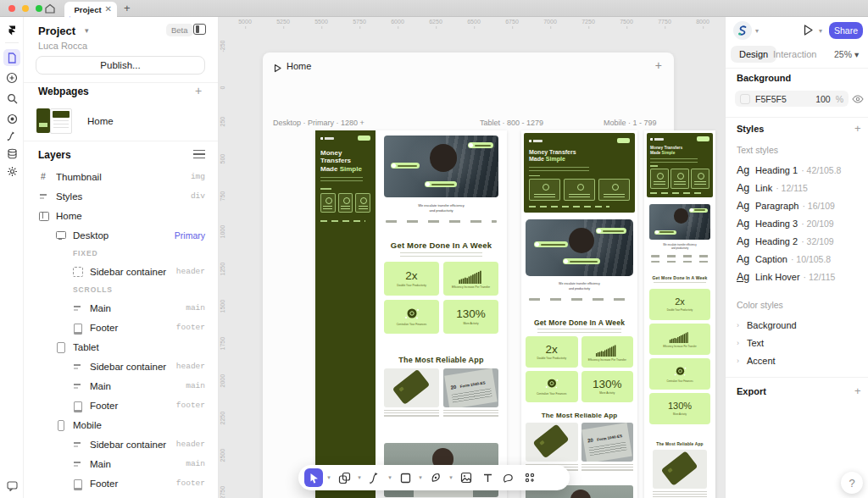  What do you see at coordinates (100, 121) in the screenshot?
I see `webpage-item-home: Home` at bounding box center [100, 121].